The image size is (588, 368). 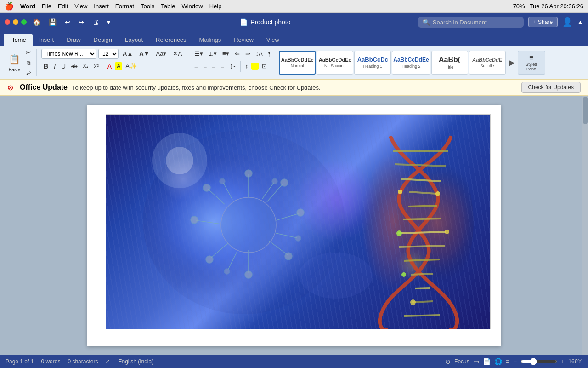 What do you see at coordinates (515, 362) in the screenshot?
I see `zoom-out-icon: −` at bounding box center [515, 362].